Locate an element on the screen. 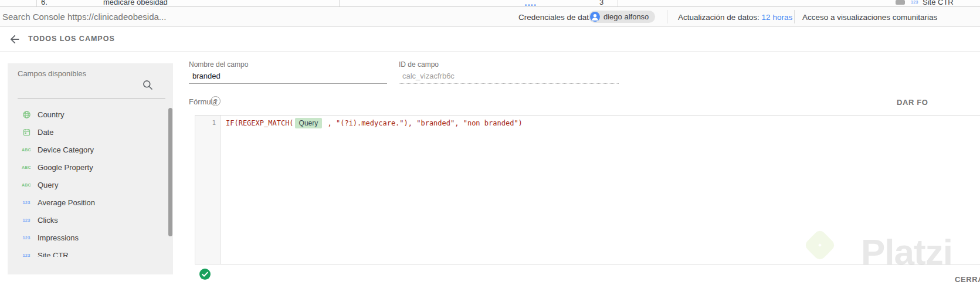 Image resolution: width=980 pixels, height=285 pixels. field-id-underline is located at coordinates (509, 83).